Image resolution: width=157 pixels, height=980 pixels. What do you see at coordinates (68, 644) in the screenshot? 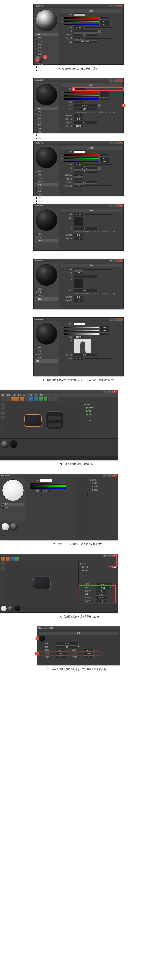
I see `projection-dropdown: 立方体` at bounding box center [68, 644].